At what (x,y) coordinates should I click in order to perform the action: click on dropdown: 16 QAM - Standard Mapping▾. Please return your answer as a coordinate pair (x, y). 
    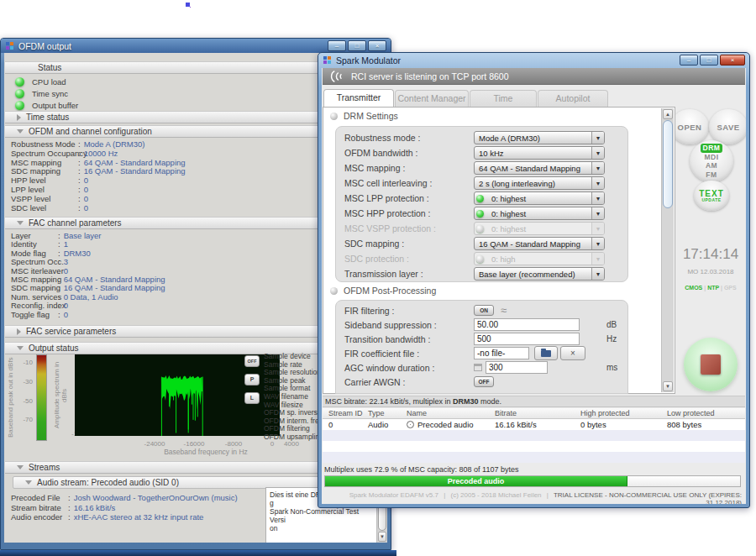
    Looking at the image, I should click on (539, 244).